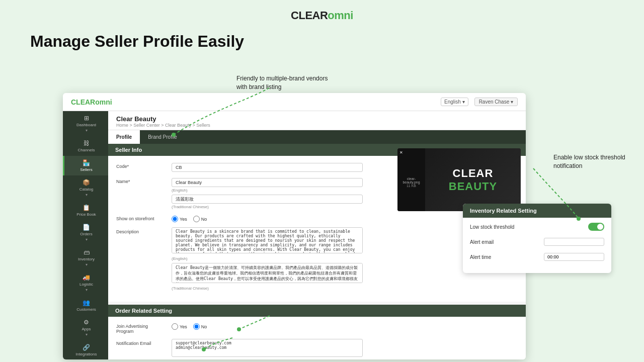 This screenshot has height=362, width=644. Describe the element at coordinates (163, 137) in the screenshot. I see `tab-brand-profile: Brand Profile` at that location.